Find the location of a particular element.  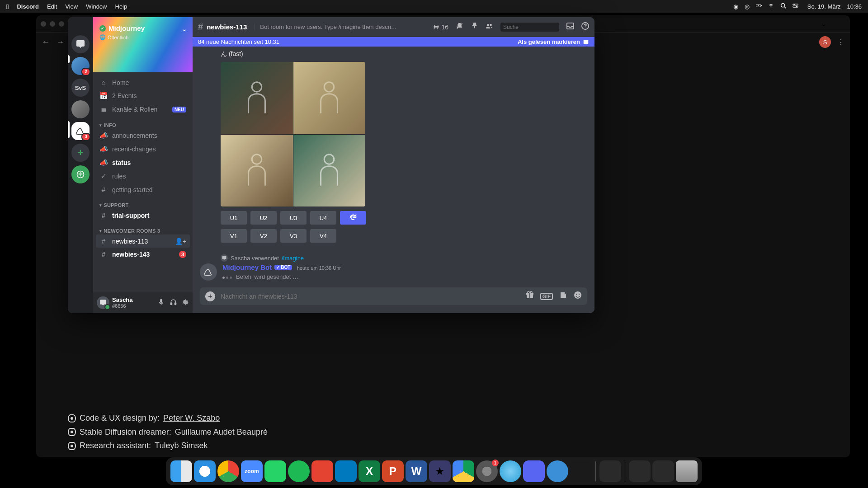

dock-powerpoint: P is located at coordinates (393, 471).